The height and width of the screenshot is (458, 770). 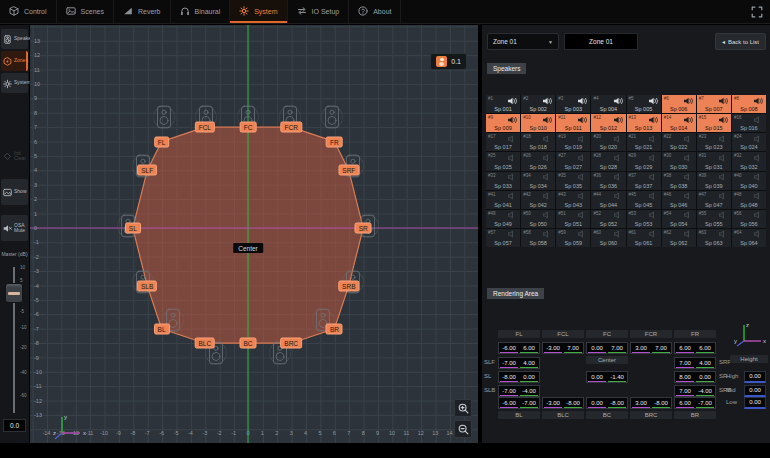 What do you see at coordinates (685, 391) in the screenshot?
I see `value-x: 7.00` at bounding box center [685, 391].